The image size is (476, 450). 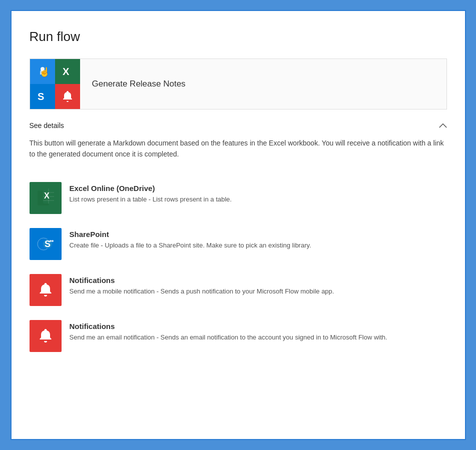 What do you see at coordinates (46, 198) in the screenshot?
I see `excel-logo-icon: X` at bounding box center [46, 198].